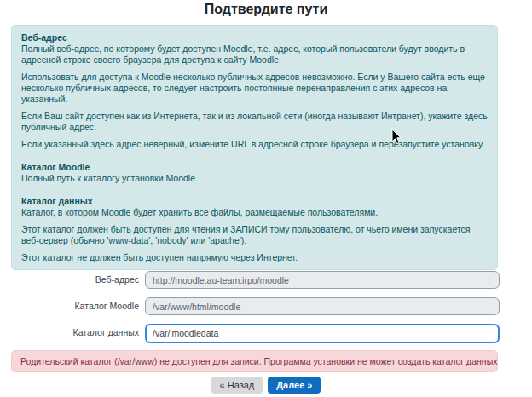 The height and width of the screenshot is (397, 532). Describe the element at coordinates (254, 201) in the screenshot. I see `info-heading-data-dir: Каталог данных` at that location.